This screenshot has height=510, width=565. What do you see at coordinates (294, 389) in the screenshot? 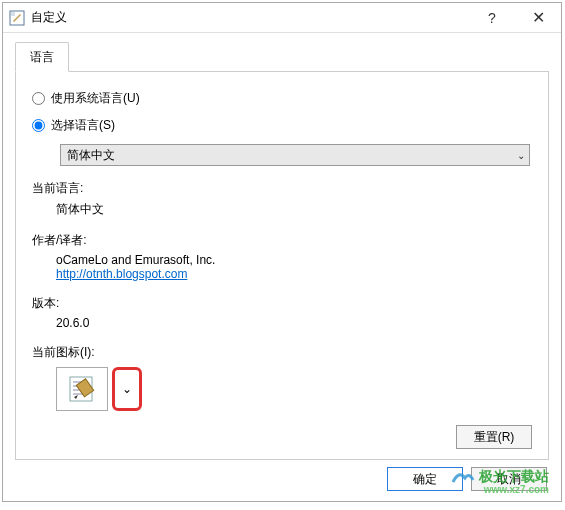
I see `icon-row: ⌄` at bounding box center [294, 389].